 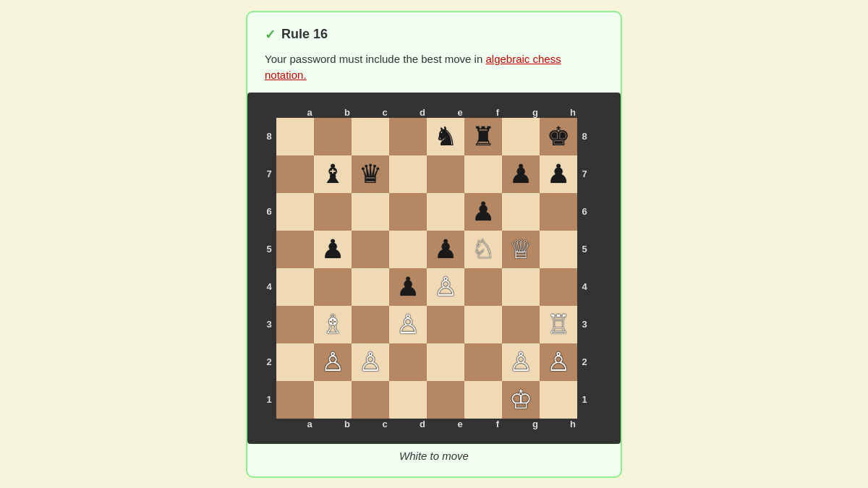 I want to click on square-d7, so click(x=408, y=174).